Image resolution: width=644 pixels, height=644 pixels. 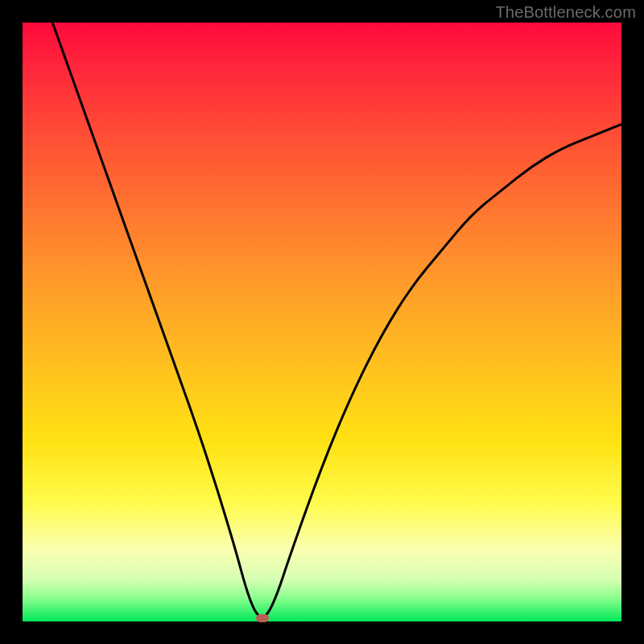 I want to click on minimum-dot, so click(x=262, y=618).